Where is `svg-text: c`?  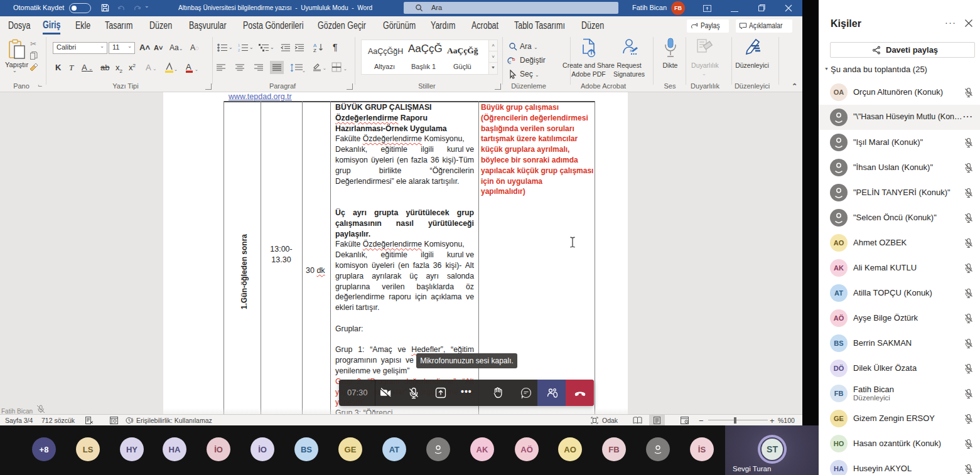
svg-text: c is located at coordinates (510, 62).